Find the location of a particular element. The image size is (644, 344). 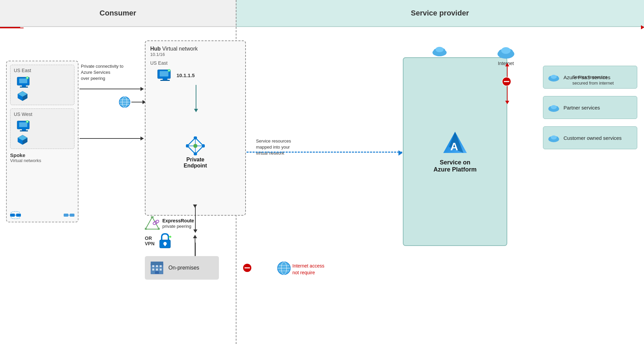

us-west-label: US West is located at coordinates (42, 114).